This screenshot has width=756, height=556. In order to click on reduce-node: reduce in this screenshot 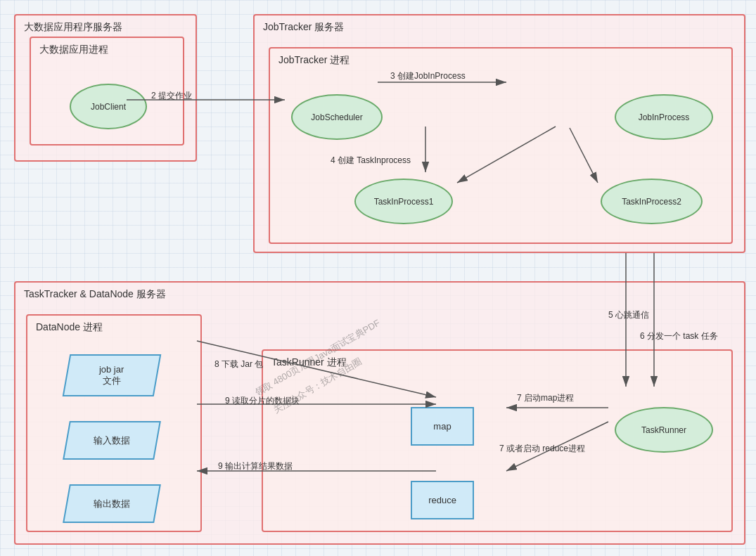, I will do `click(442, 500)`.